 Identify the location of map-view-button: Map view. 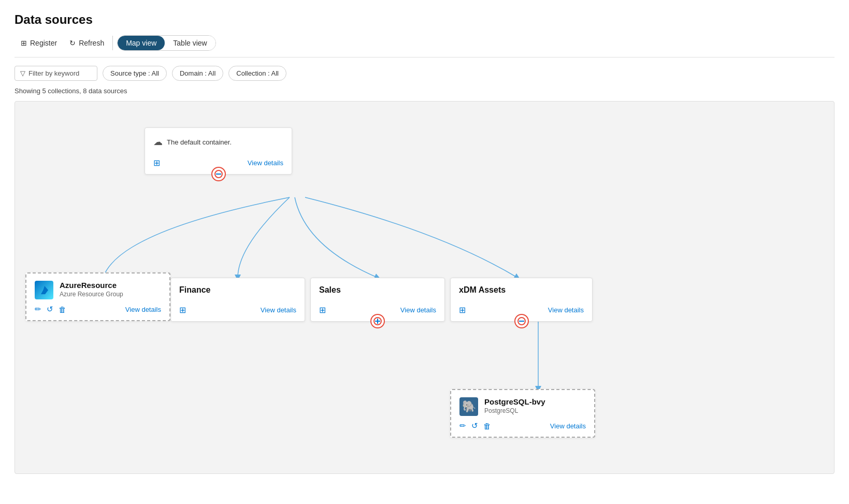
(141, 43).